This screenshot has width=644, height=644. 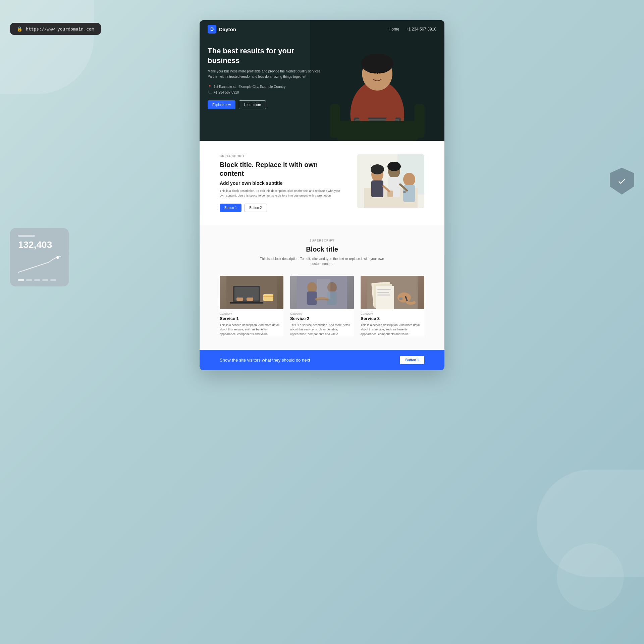 I want to click on block1-button2: Button 2, so click(x=256, y=208).